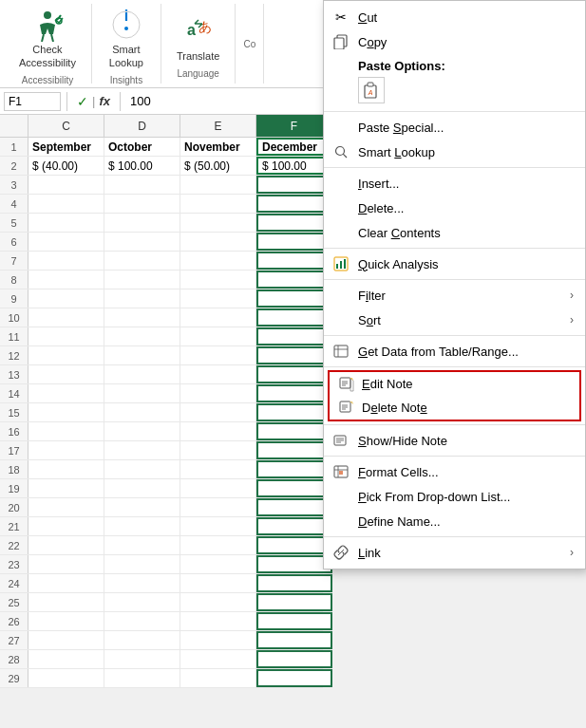 Image resolution: width=586 pixels, height=728 pixels. What do you see at coordinates (454, 127) in the screenshot?
I see `menu-item-paste-special: Paste Special...` at bounding box center [454, 127].